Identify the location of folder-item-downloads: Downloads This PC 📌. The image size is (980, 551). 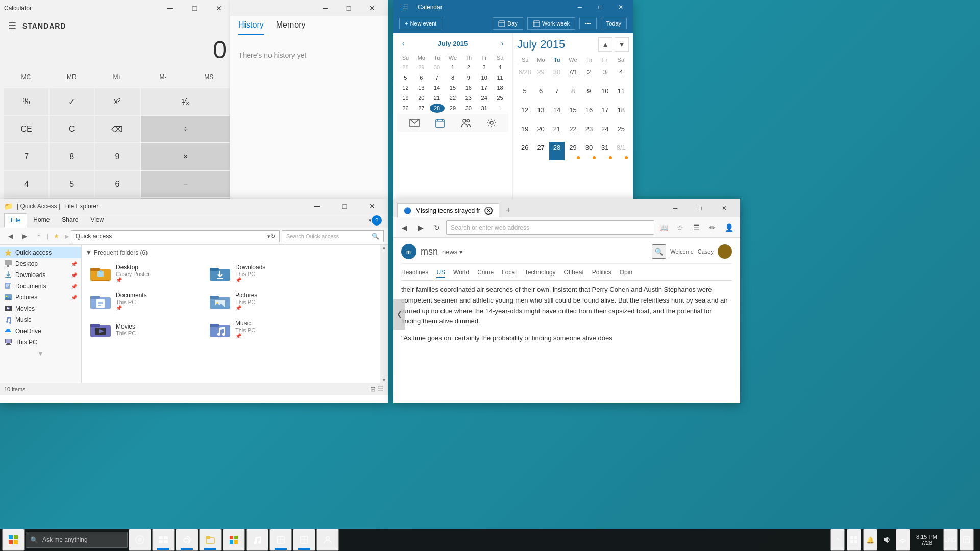
(264, 273).